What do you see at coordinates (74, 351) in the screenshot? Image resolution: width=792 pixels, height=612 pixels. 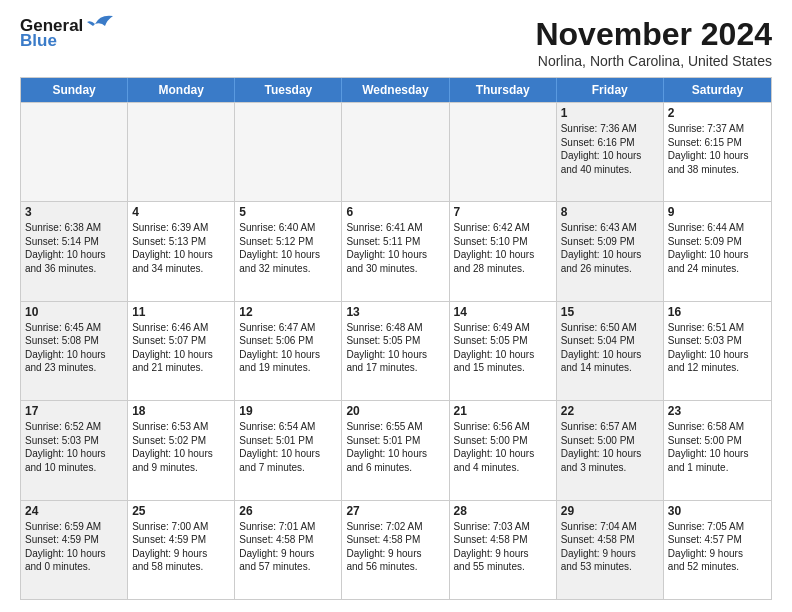 I see `calendar-day: 10Sunrise: 6:45 AM Sunset: 5:08 PM Dayli…` at bounding box center [74, 351].